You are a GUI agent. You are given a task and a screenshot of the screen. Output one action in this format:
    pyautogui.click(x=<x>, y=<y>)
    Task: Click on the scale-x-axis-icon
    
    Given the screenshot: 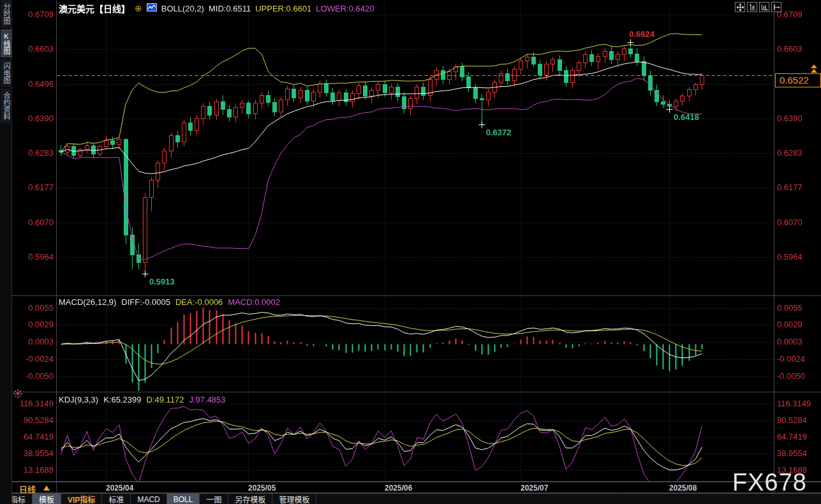 What is the action you would take?
    pyautogui.click(x=764, y=7)
    